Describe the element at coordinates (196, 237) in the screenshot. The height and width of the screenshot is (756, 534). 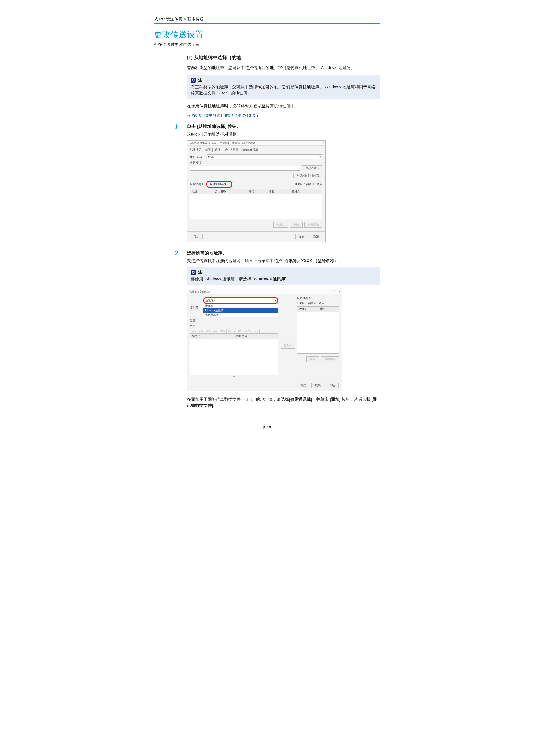
I see `help-button: 帮助` at that location.